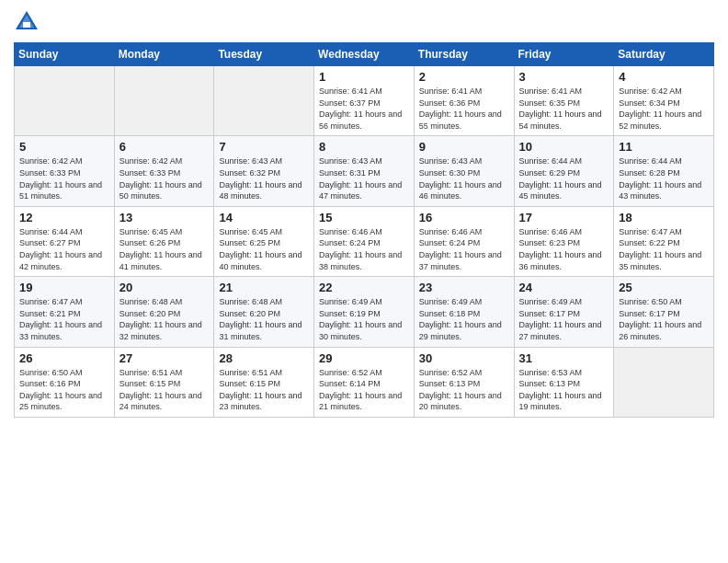 This screenshot has width=728, height=563. Describe the element at coordinates (264, 178) in the screenshot. I see `day-info: Sunrise: 6:43 AMSunset: 6:32 PMDaylight:…` at that location.